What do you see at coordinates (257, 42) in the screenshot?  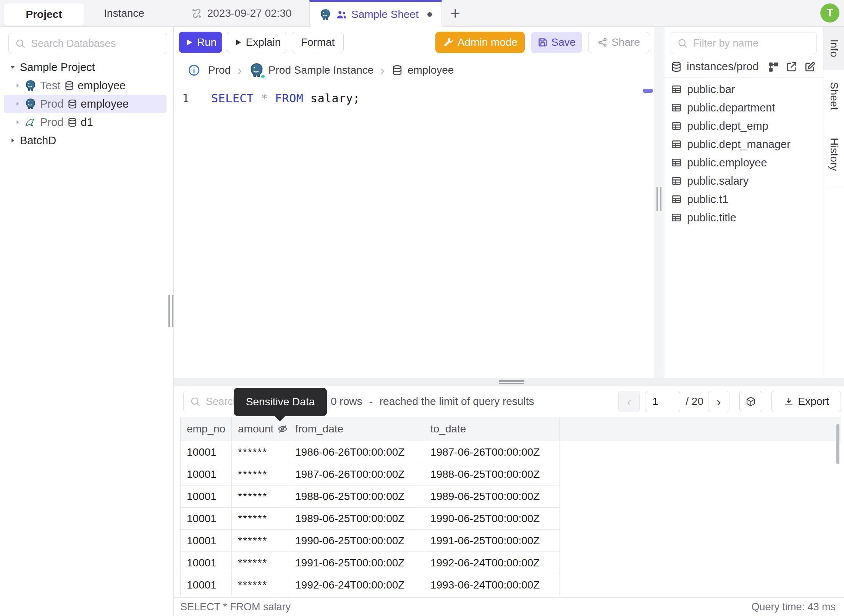 I see `explain-button: Explain` at bounding box center [257, 42].